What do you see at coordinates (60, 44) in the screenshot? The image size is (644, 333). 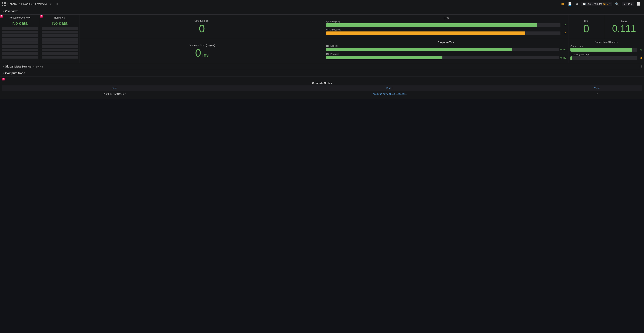 I see `network-skeleton` at bounding box center [60, 44].